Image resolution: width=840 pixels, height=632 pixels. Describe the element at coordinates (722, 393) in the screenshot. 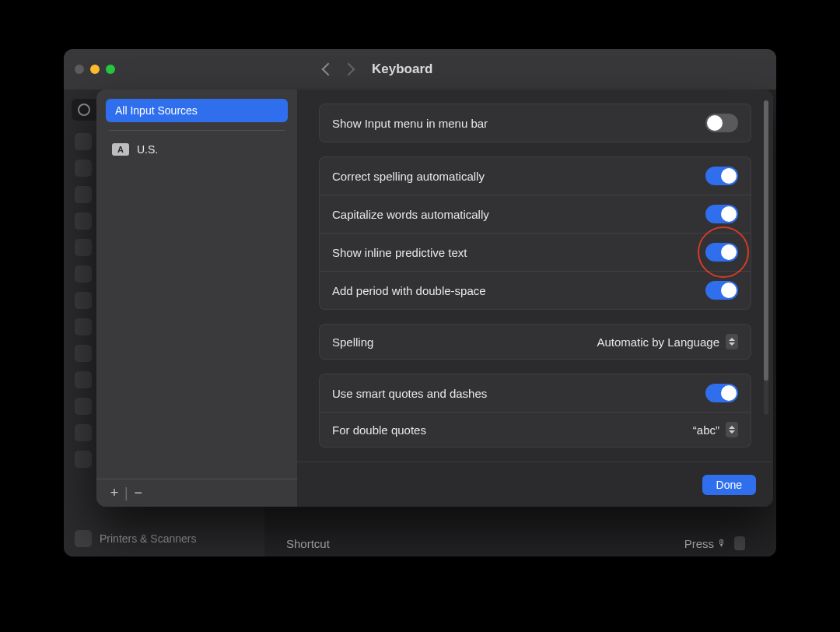

I see `toggle-smart-quotes` at that location.